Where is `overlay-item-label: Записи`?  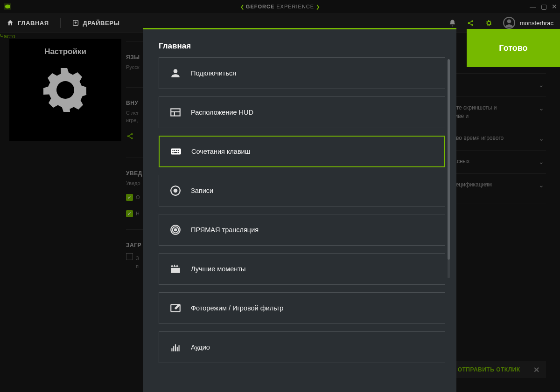 overlay-item-label: Записи is located at coordinates (202, 191).